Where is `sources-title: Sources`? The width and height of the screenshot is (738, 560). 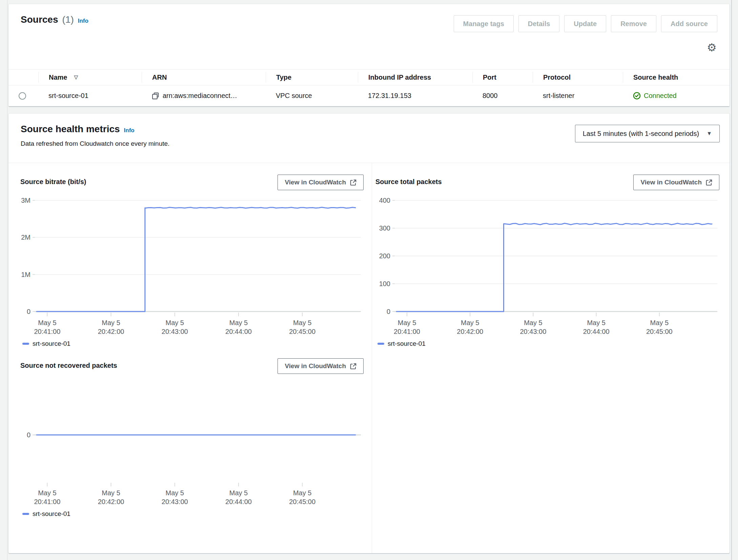 sources-title: Sources is located at coordinates (39, 20).